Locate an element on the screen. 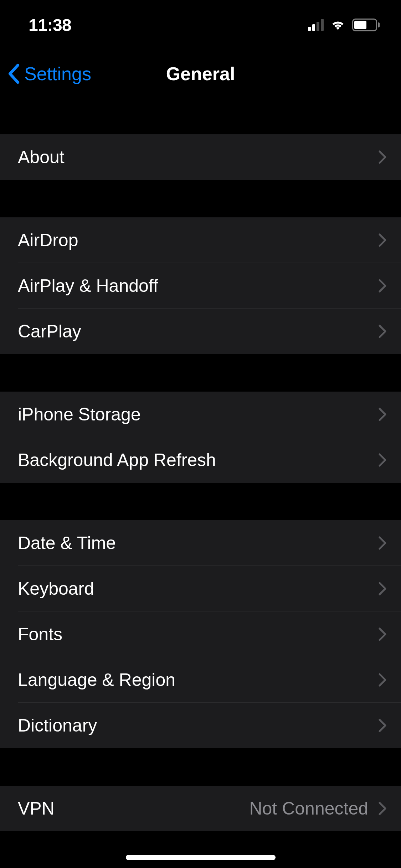 This screenshot has width=401, height=868. cell-vpn: VPN Not Connected is located at coordinates (200, 808).